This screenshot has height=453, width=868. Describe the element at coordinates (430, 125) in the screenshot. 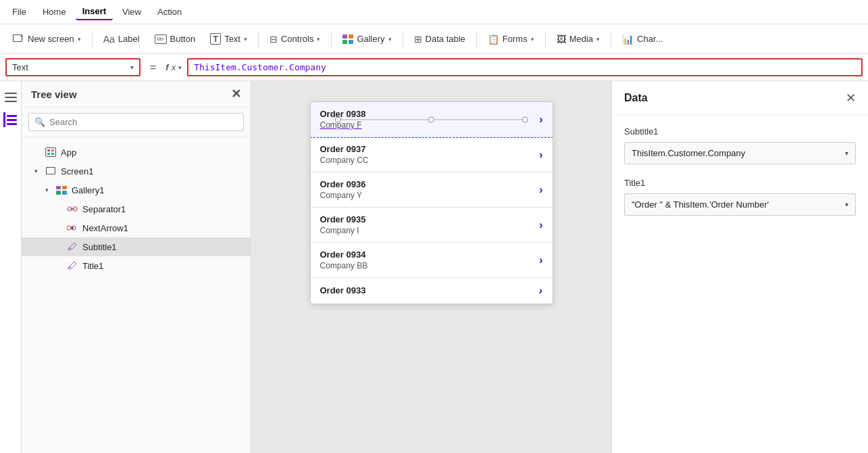

I see `gallery-item-subtitle-0: Company F` at that location.